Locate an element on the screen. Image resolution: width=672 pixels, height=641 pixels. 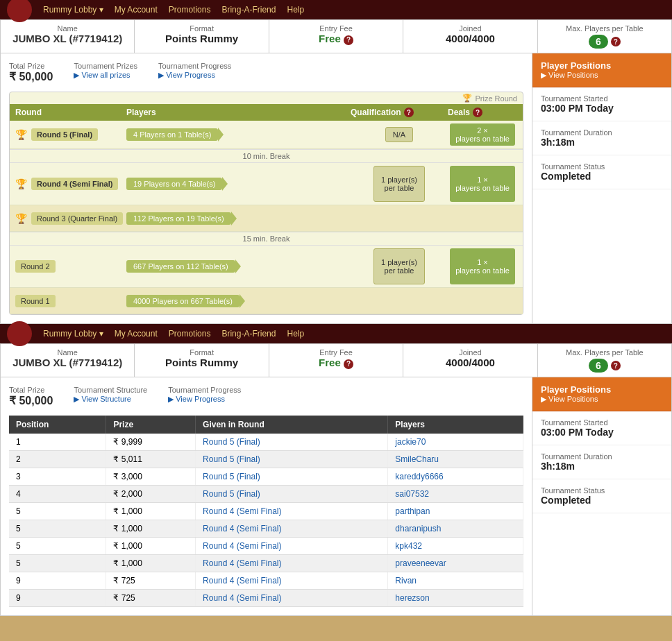
nav-help: Help is located at coordinates (296, 10).